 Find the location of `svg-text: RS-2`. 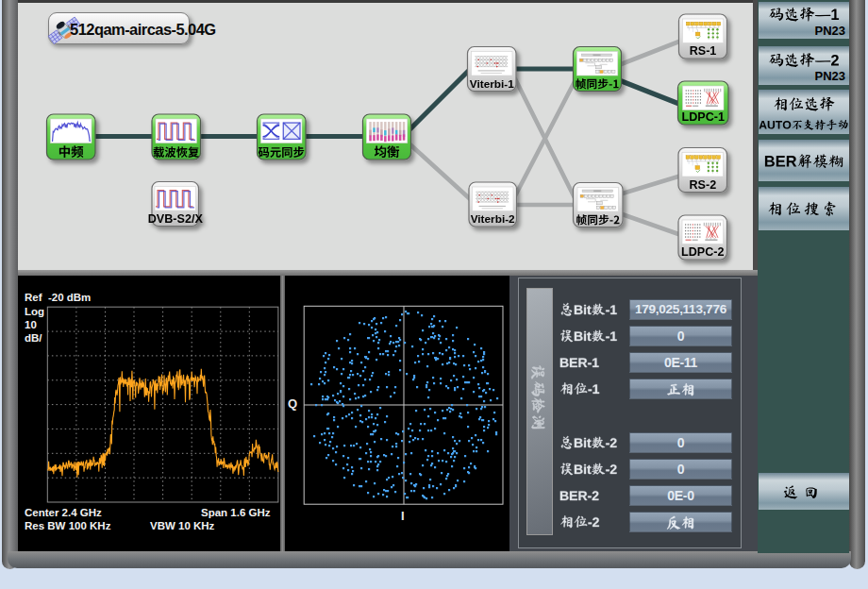

svg-text: RS-2 is located at coordinates (702, 184).